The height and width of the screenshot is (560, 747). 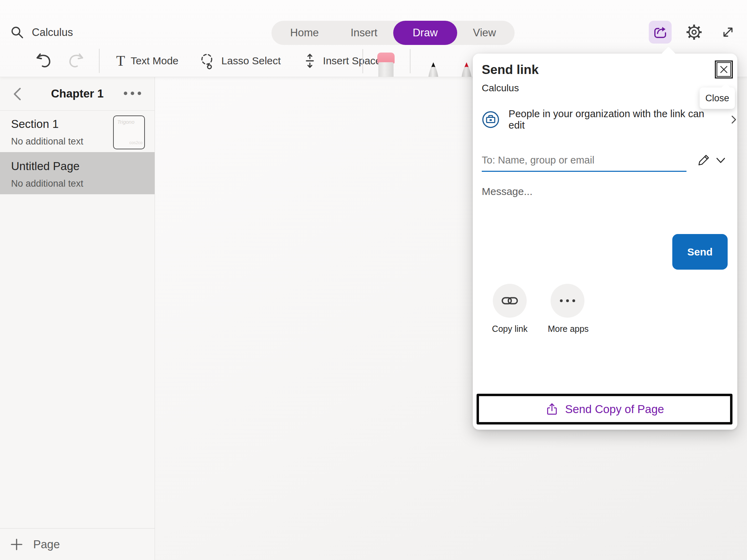 What do you see at coordinates (121, 61) in the screenshot?
I see `text-mode-icon: T` at bounding box center [121, 61].